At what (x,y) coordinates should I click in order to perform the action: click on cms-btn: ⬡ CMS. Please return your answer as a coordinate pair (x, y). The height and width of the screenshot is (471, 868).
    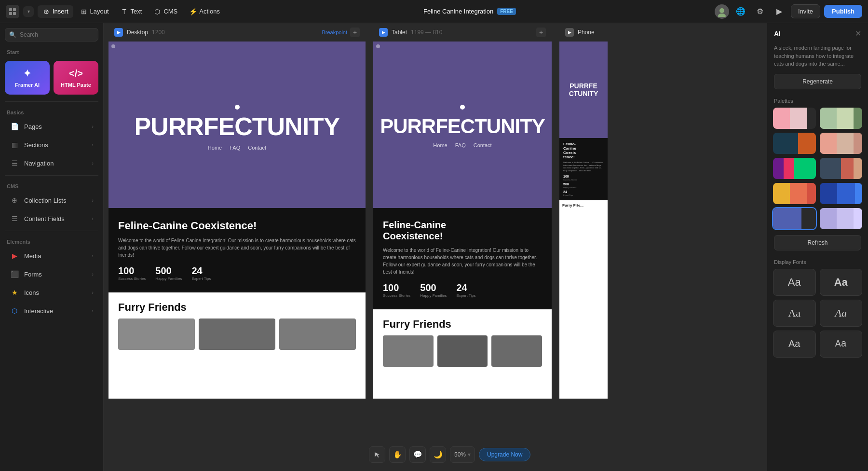
    Looking at the image, I should click on (165, 12).